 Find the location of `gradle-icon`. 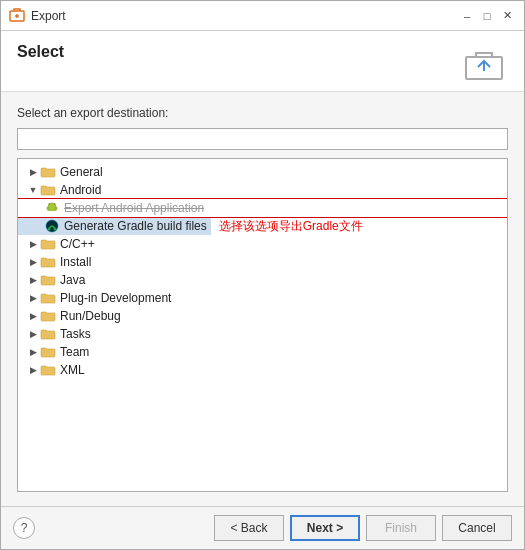

gradle-icon is located at coordinates (52, 226).